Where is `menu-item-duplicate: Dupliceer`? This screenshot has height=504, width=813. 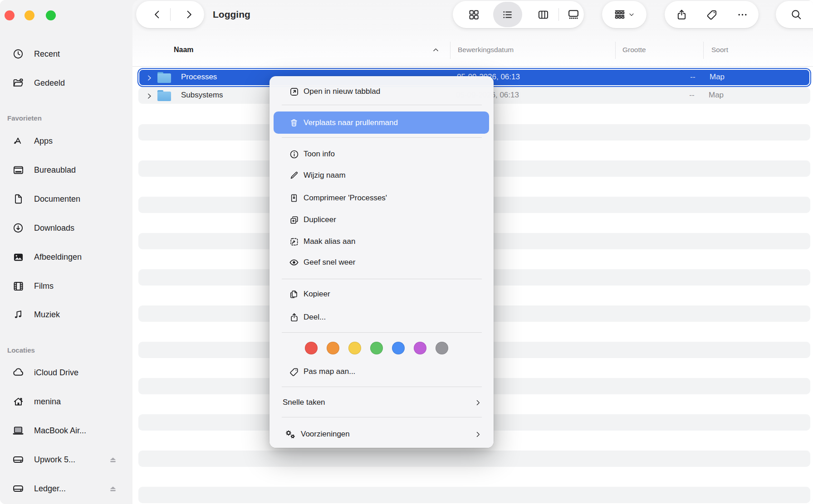
menu-item-duplicate: Dupliceer is located at coordinates (382, 220).